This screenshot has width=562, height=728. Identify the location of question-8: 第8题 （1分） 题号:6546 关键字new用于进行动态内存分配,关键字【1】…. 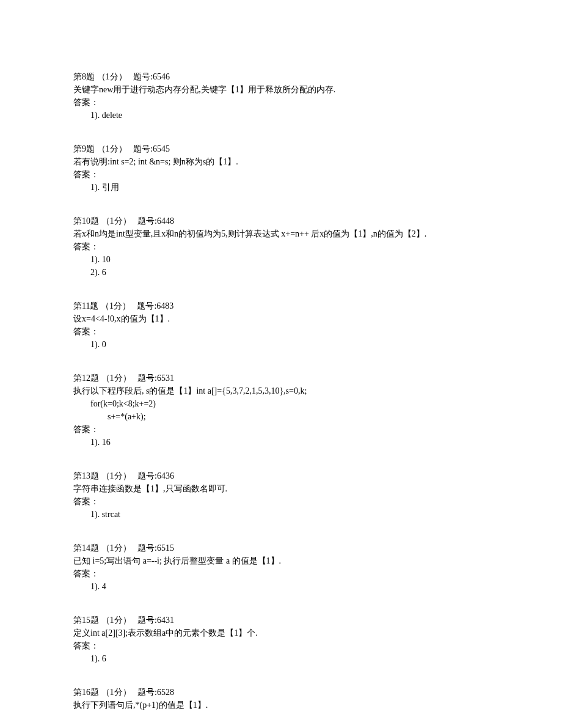
(281, 96).